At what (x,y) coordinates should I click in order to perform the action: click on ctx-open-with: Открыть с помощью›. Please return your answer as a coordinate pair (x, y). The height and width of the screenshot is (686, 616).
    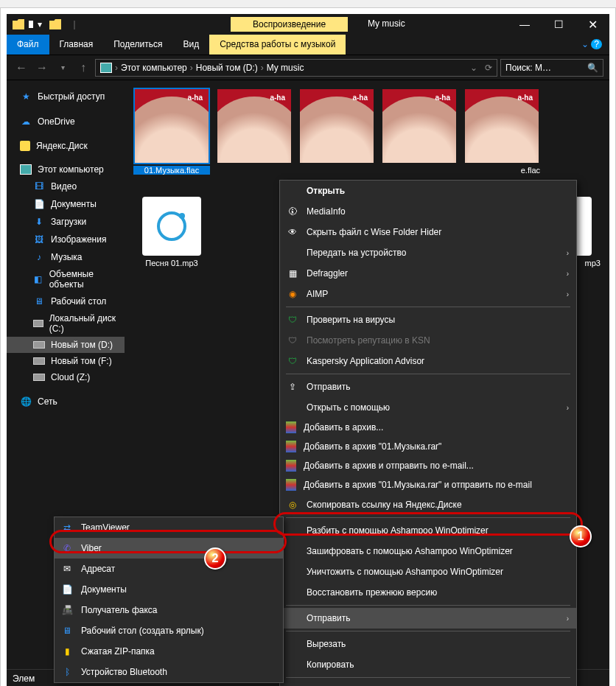
    Looking at the image, I should click on (428, 407).